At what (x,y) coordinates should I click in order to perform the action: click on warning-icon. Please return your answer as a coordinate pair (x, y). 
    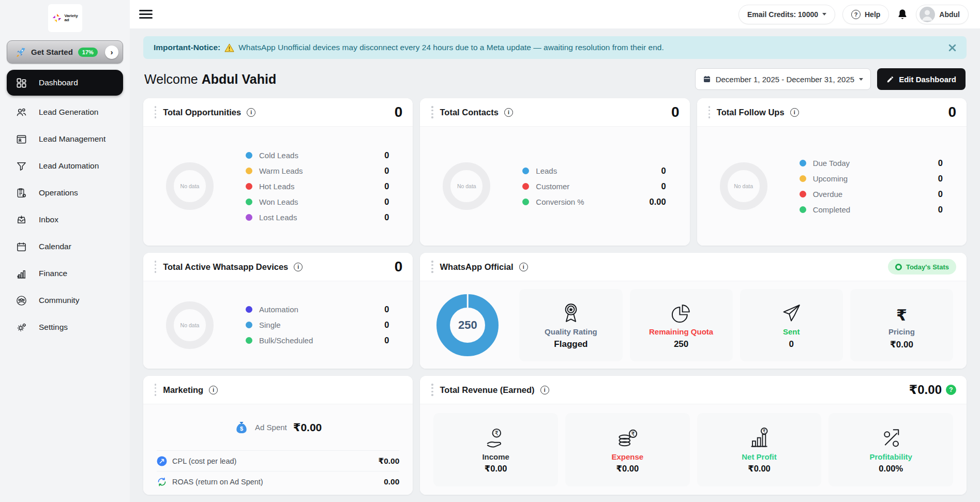
    Looking at the image, I should click on (230, 48).